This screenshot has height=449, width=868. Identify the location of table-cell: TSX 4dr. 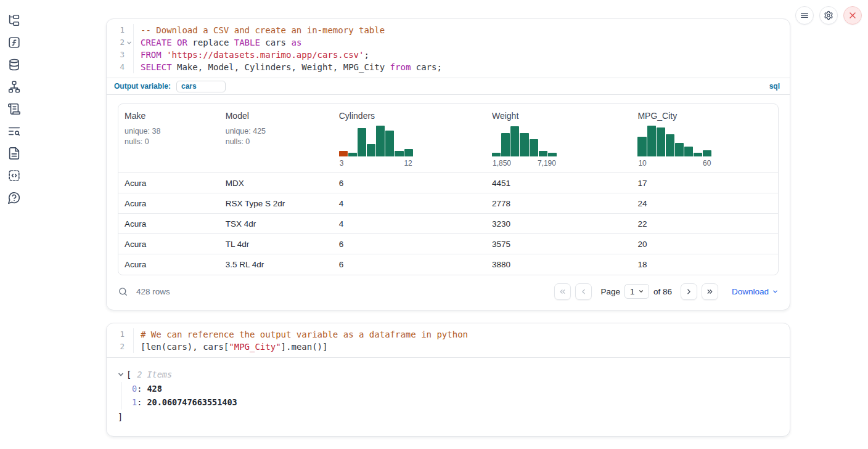
(276, 224).